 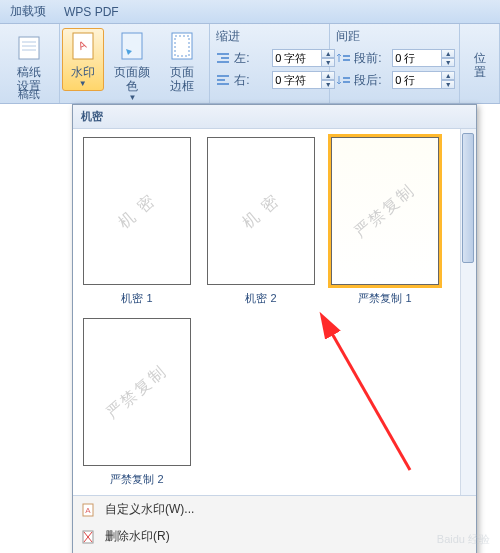 What do you see at coordinates (274, 536) in the screenshot?
I see `remove-watermark-item: 删除水印(R)` at bounding box center [274, 536].